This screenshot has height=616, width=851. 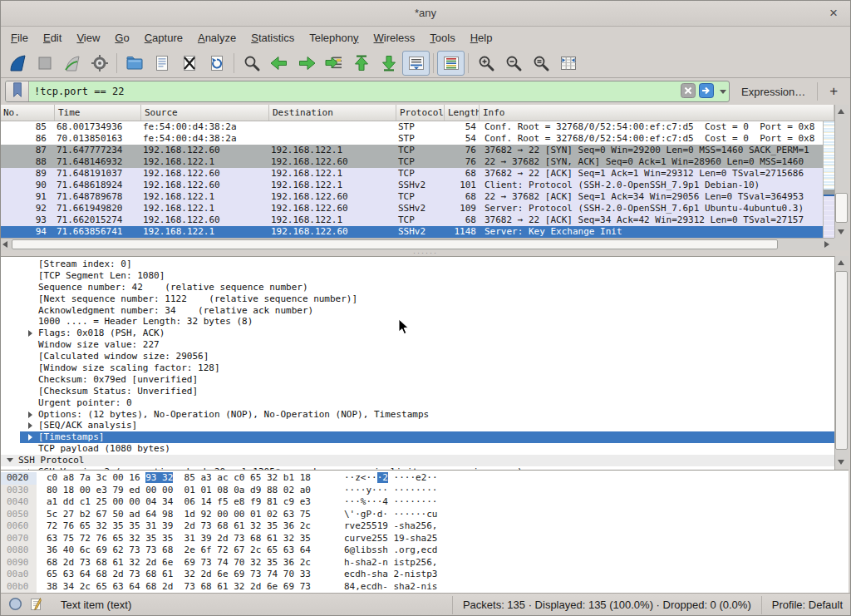 I want to click on close-icon: ×, so click(x=834, y=13).